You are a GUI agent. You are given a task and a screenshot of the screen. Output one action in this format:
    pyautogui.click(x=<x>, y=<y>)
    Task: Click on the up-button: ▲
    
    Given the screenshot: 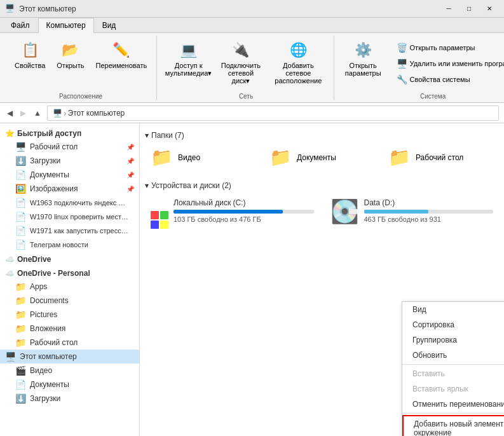 What is the action you would take?
    pyautogui.click(x=37, y=113)
    